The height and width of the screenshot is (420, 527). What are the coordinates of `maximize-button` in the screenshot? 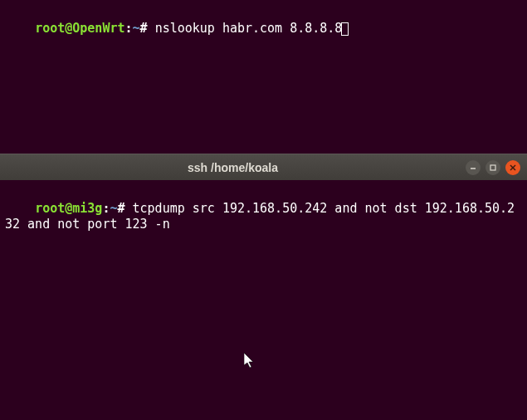 It's located at (493, 168).